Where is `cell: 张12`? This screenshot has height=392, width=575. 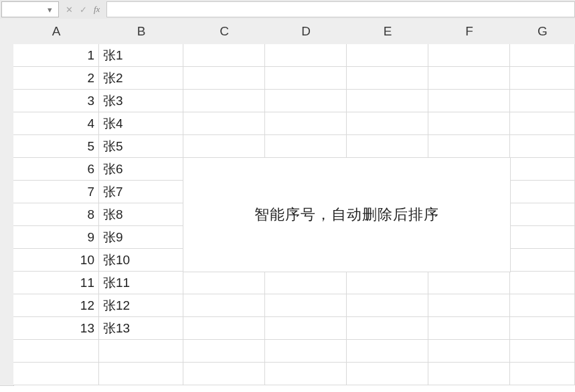 cell: 张12 is located at coordinates (141, 306).